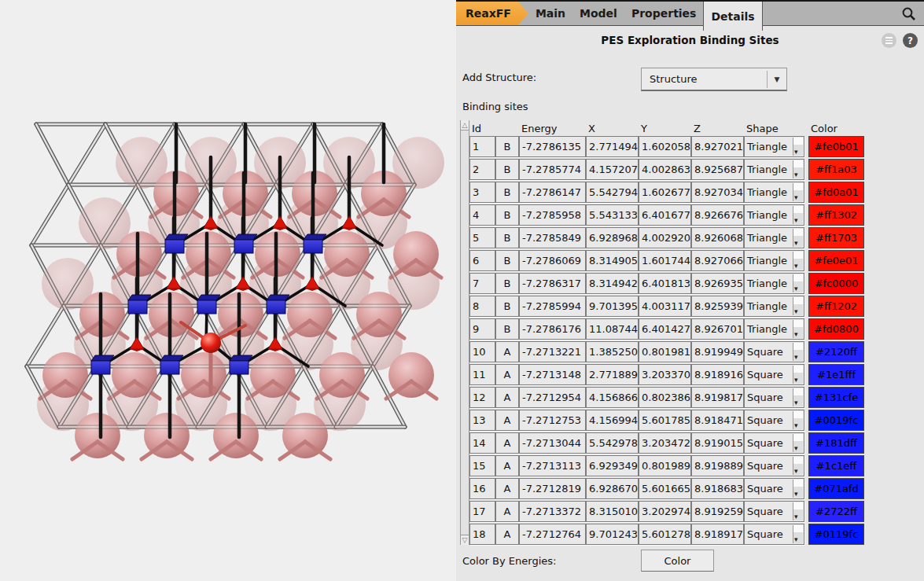 The image size is (924, 581). I want to click on cell-x: 6.928670, so click(612, 489).